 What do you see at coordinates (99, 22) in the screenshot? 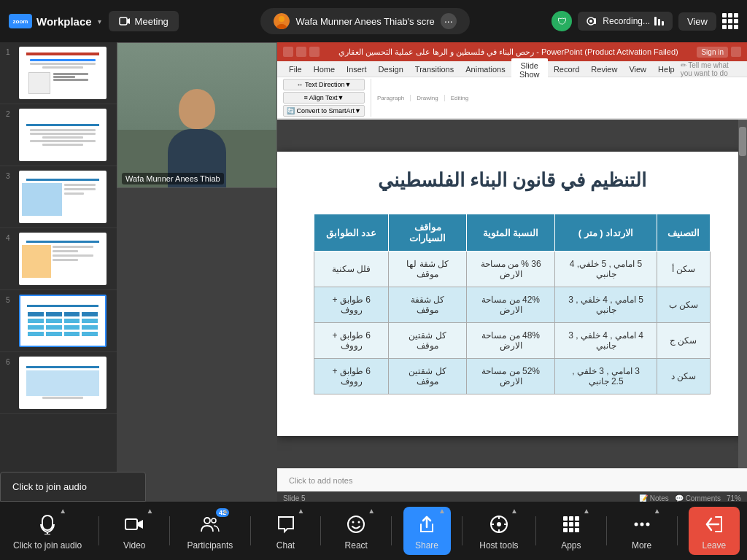
I see `workplace-dropdown-arrow: ▾` at bounding box center [99, 22].